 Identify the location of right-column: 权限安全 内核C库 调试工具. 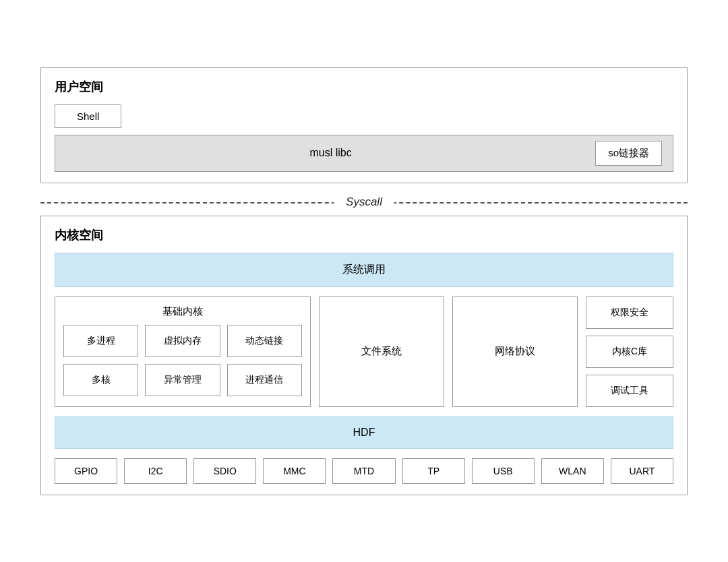
(630, 352).